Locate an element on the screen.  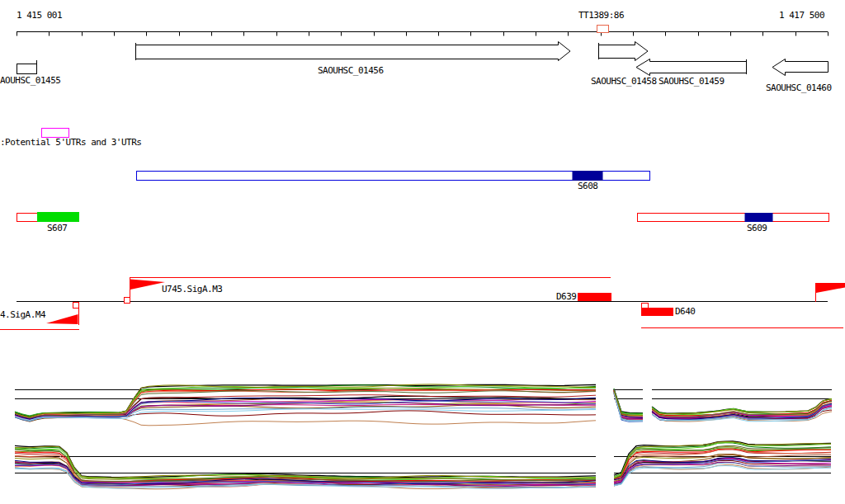
gene-label-01459: SAOUHSC_01459 is located at coordinates (692, 81).